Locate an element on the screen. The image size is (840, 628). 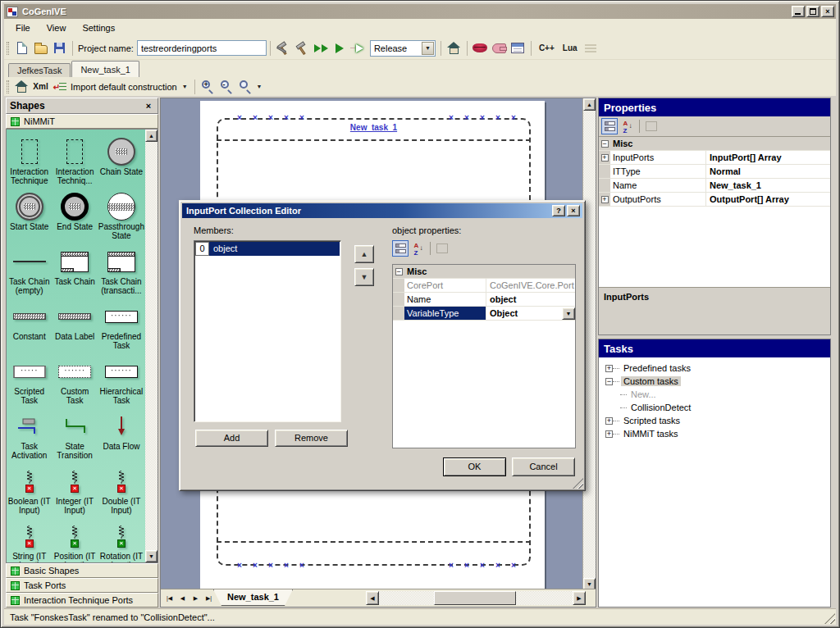
maximize-button is located at coordinates (813, 11).